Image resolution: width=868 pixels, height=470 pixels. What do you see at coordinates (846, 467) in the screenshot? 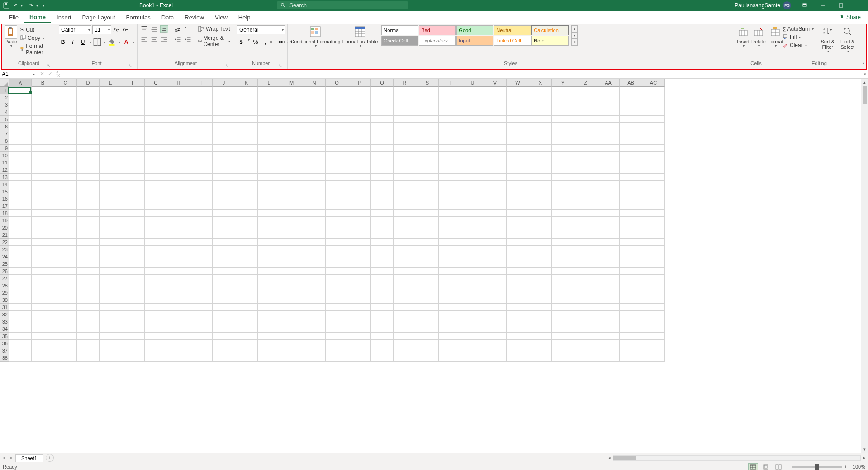
I see `zoom-in-button: +` at bounding box center [846, 467].